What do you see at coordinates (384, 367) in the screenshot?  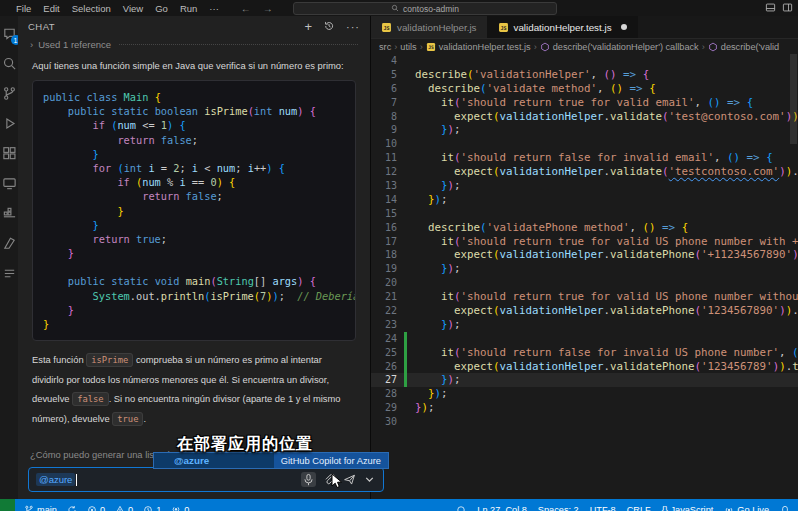 I see `line-number: 26` at bounding box center [384, 367].